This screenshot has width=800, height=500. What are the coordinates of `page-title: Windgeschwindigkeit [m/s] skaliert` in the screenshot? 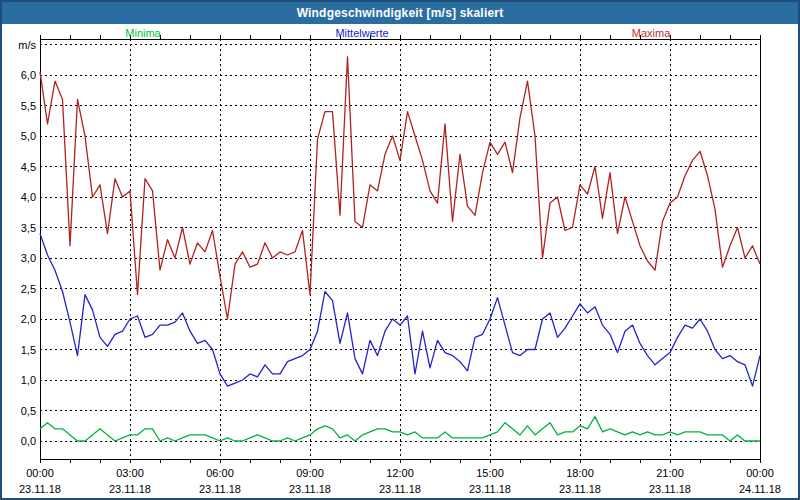 It's located at (400, 13).